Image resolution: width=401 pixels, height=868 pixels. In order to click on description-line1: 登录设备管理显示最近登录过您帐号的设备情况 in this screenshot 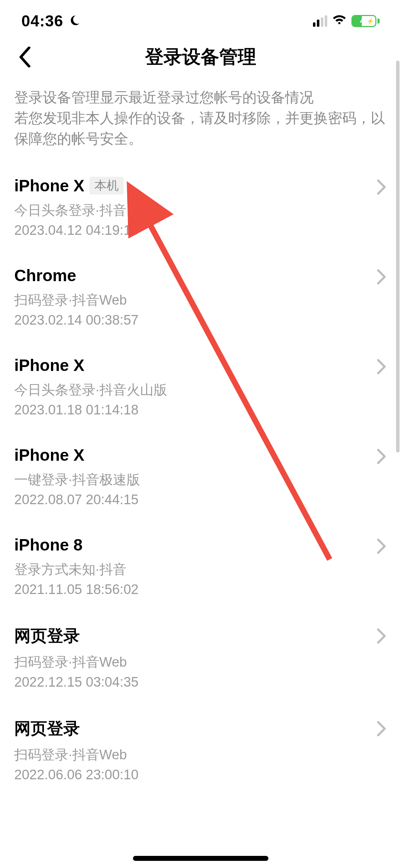, I will do `click(200, 97)`.